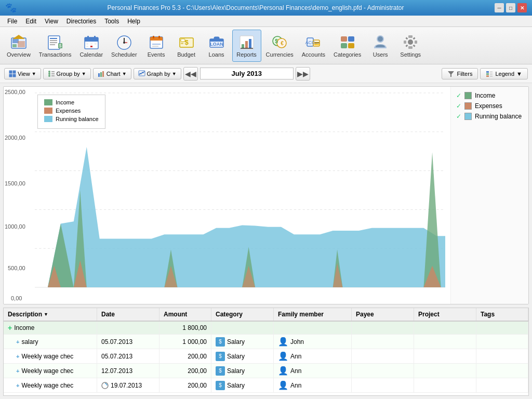  I want to click on table-row: + Weekly wage chec 19.07.2013 200,00 $ S…, so click(266, 385).